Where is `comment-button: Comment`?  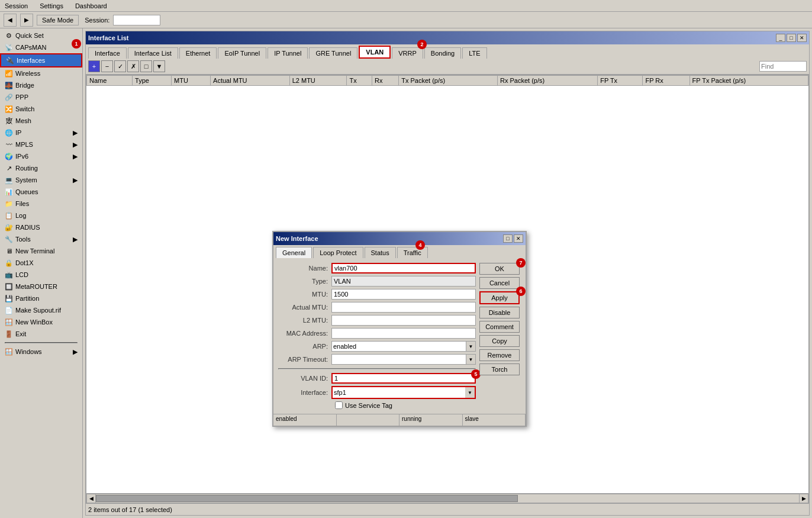
comment-button: Comment is located at coordinates (500, 327).